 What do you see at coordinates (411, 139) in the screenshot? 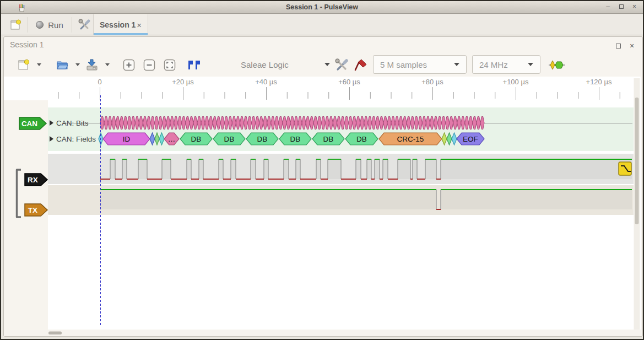
I see `can-field-label: CRC-15` at bounding box center [411, 139].